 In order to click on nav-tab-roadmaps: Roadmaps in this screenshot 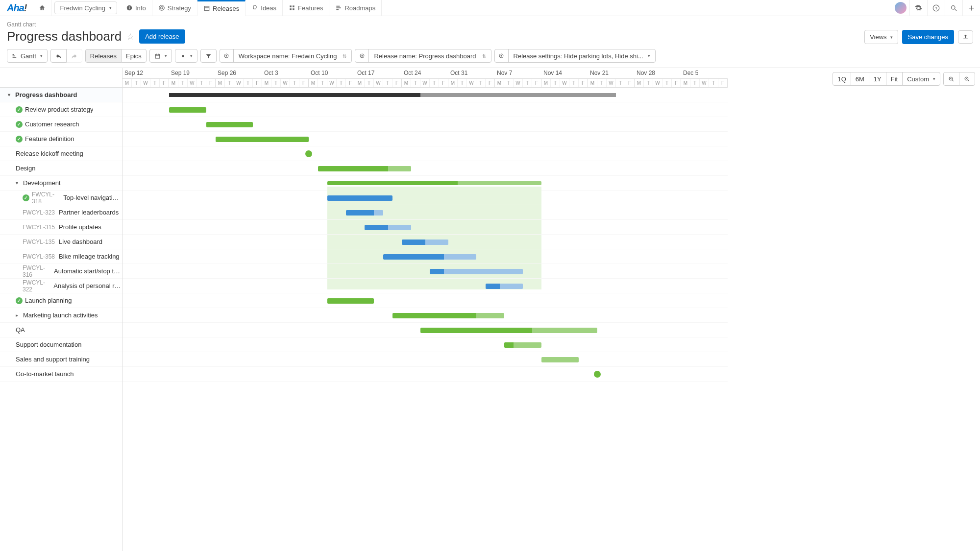, I will do `click(356, 8)`.